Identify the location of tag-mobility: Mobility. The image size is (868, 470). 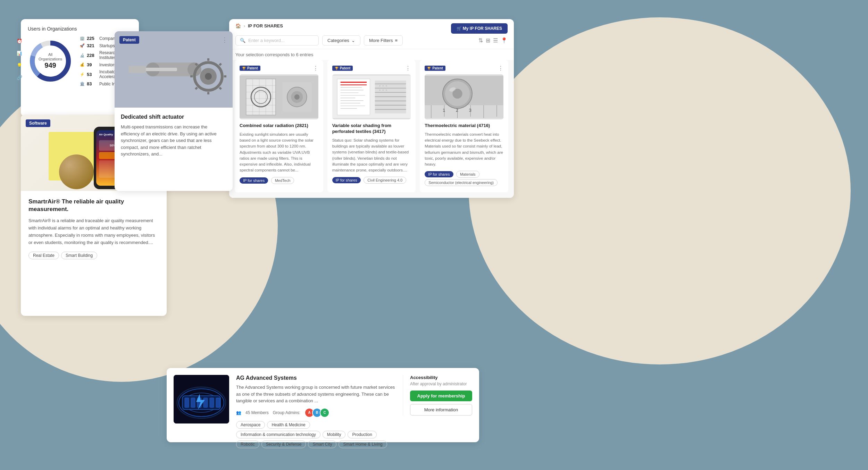
(334, 435).